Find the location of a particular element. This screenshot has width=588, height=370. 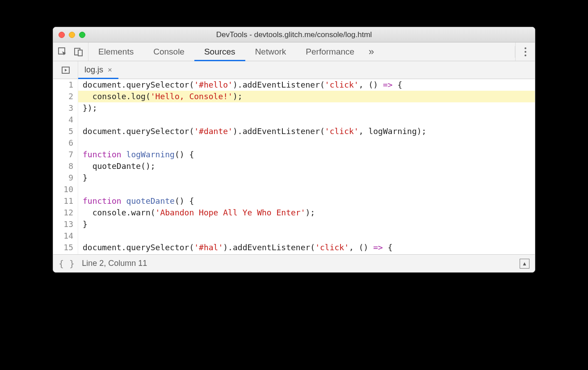

panel-tab-sources: Sources is located at coordinates (220, 52).